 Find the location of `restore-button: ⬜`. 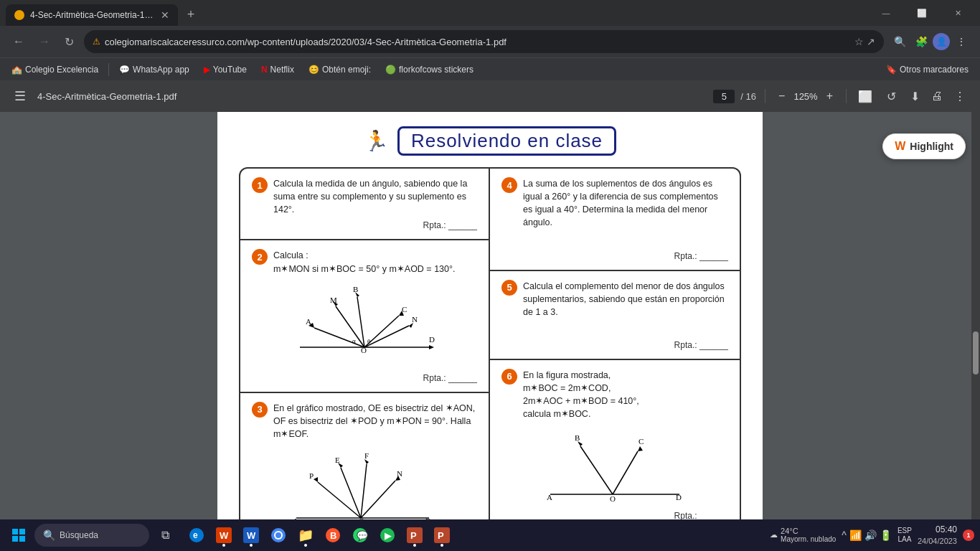

restore-button: ⬜ is located at coordinates (922, 13).